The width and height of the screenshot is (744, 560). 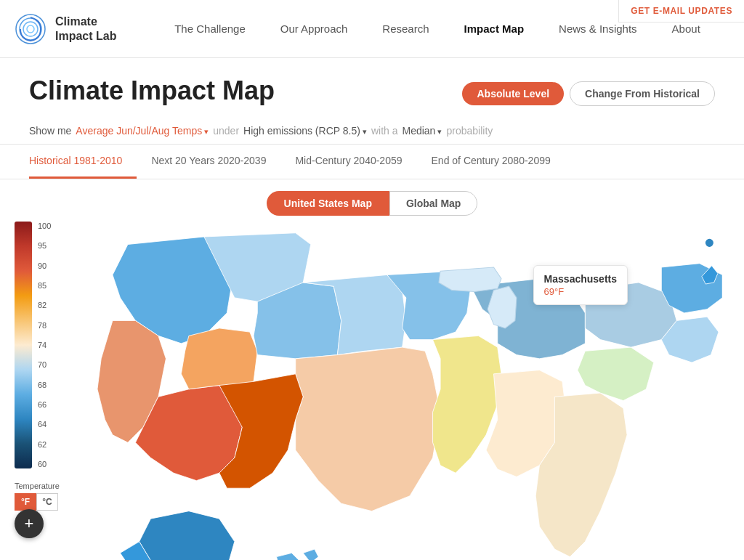 What do you see at coordinates (47, 502) in the screenshot?
I see `celsius-button: °C` at bounding box center [47, 502].